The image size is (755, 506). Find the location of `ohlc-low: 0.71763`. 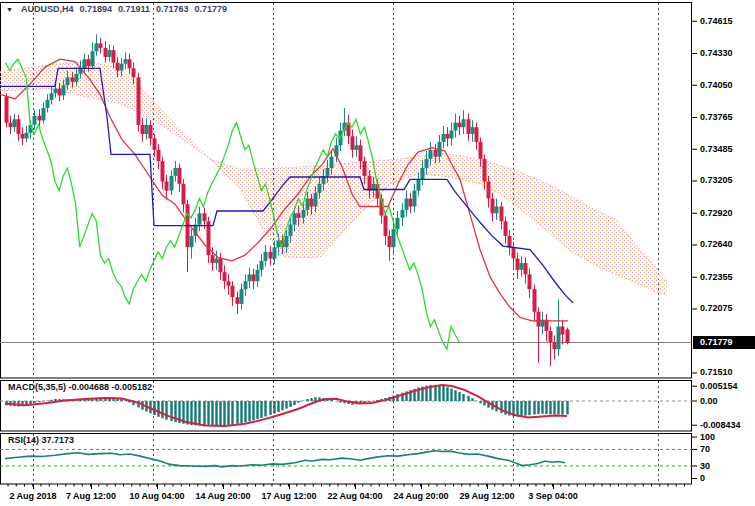

ohlc-low: 0.71763 is located at coordinates (172, 9).